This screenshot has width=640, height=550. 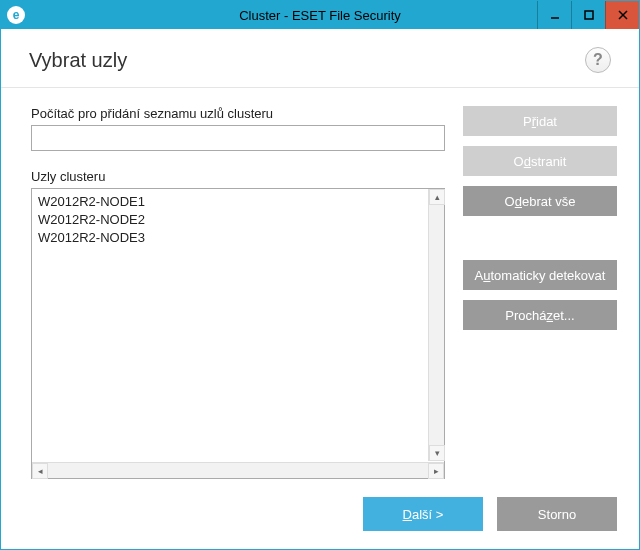 I want to click on remove-all-button: Odebrat vše, so click(x=540, y=201).